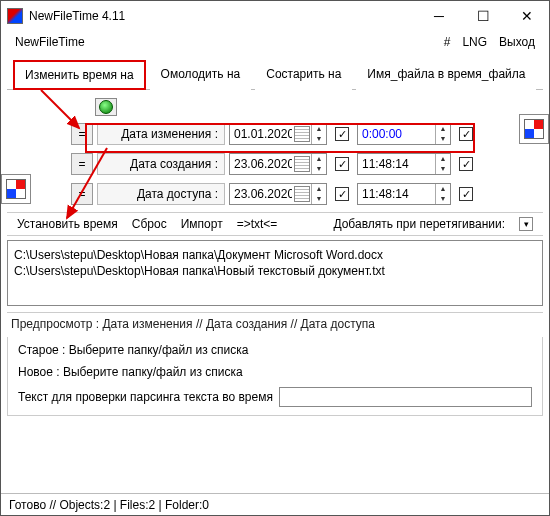 Image resolution: width=550 pixels, height=516 pixels. I want to click on time-field-modified, so click(389, 134).